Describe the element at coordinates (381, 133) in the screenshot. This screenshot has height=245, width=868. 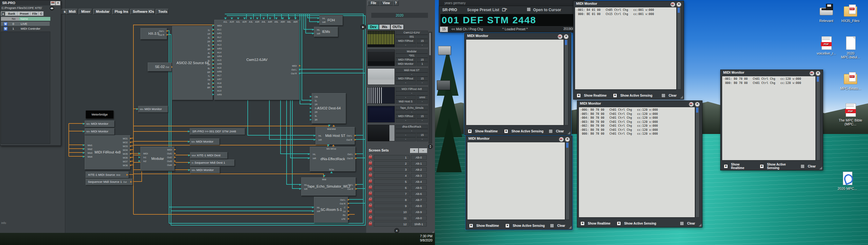
I see `device-thumbnail-dna` at that location.